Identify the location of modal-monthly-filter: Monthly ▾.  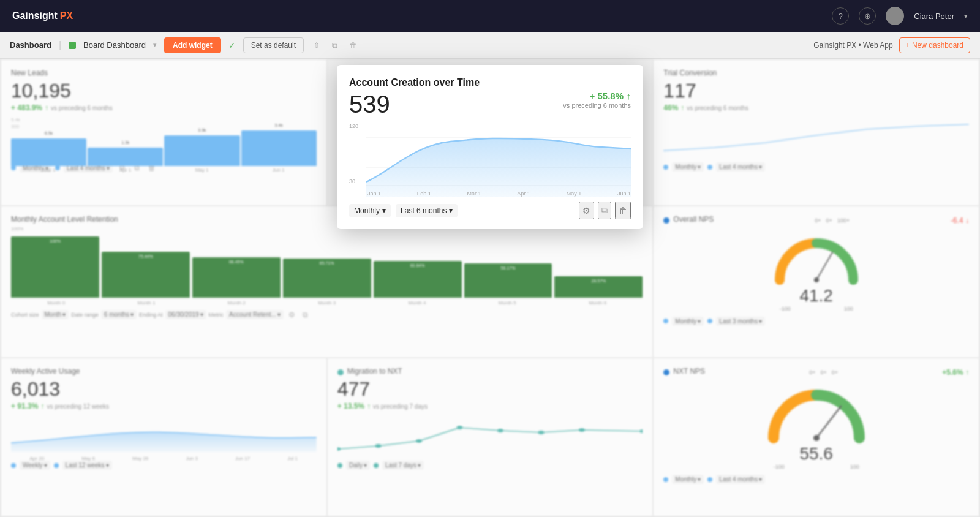
(370, 211).